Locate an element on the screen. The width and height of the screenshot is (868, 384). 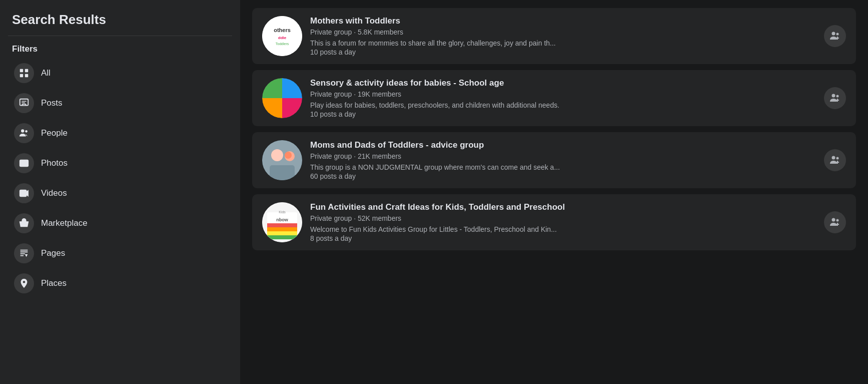
group-meta: Private group · 19K members is located at coordinates (578, 94).